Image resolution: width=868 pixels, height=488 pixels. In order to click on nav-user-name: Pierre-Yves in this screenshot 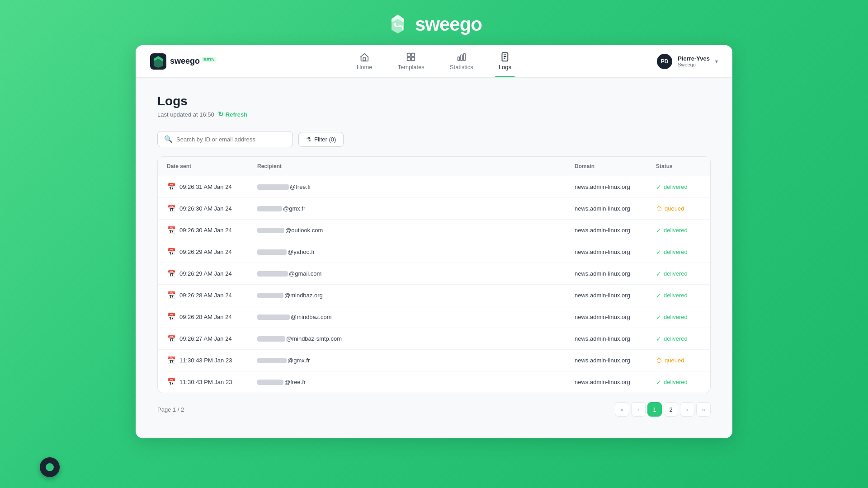, I will do `click(693, 59)`.